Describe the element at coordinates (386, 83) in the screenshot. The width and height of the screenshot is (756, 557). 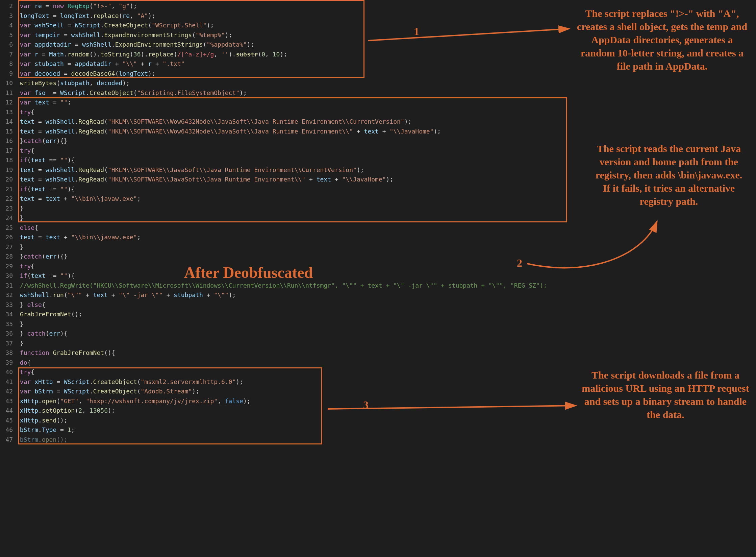
I see `code-line: writeBytes(stubpath, decoded);` at that location.